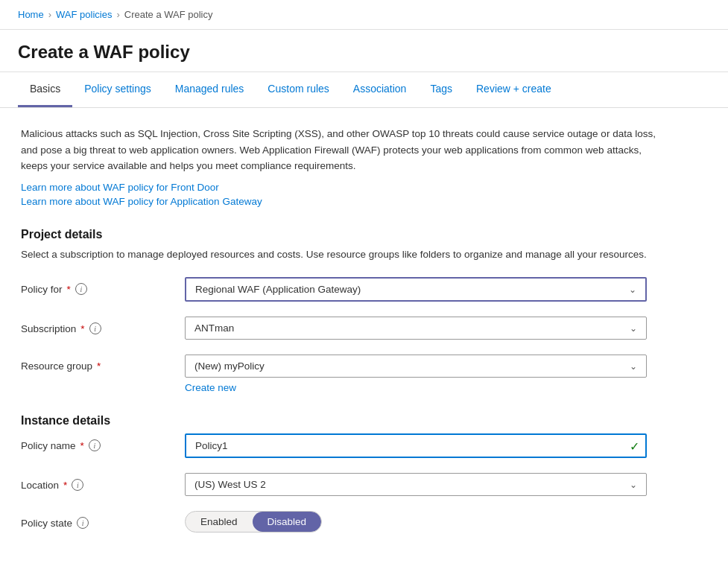  Describe the element at coordinates (83, 523) in the screenshot. I see `policy-state-info-icon: i` at that location.